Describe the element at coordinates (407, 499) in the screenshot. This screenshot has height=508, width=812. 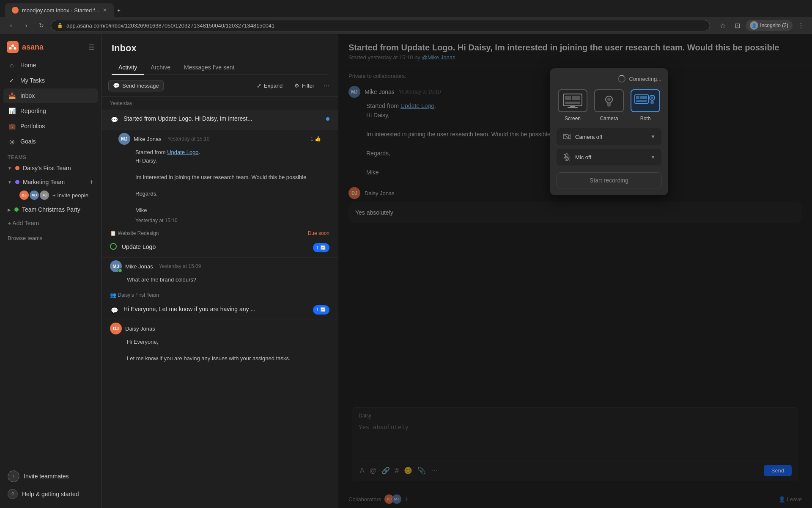
I see `add-collaborator-button: +` at that location.